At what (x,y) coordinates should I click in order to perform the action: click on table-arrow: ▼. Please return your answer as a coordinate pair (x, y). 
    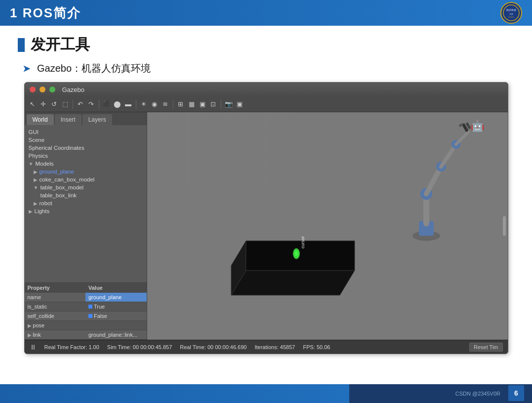
    Looking at the image, I should click on (36, 188).